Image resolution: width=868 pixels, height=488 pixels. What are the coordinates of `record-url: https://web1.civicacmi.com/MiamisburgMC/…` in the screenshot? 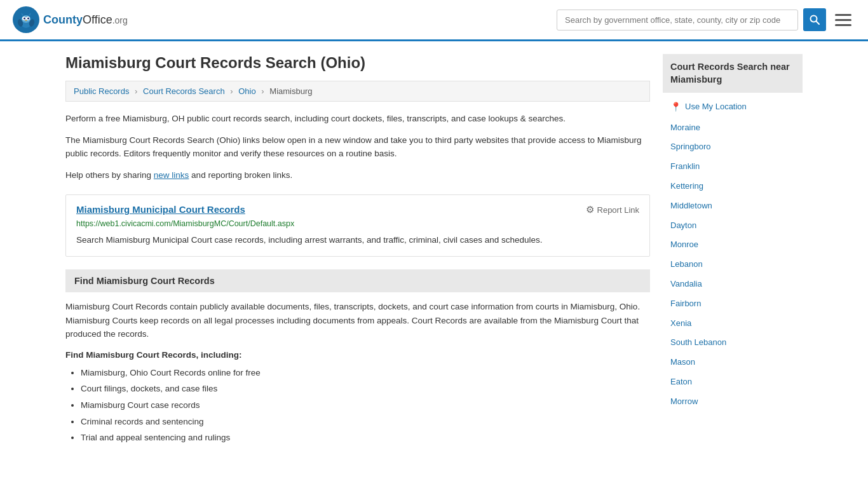 It's located at (358, 224).